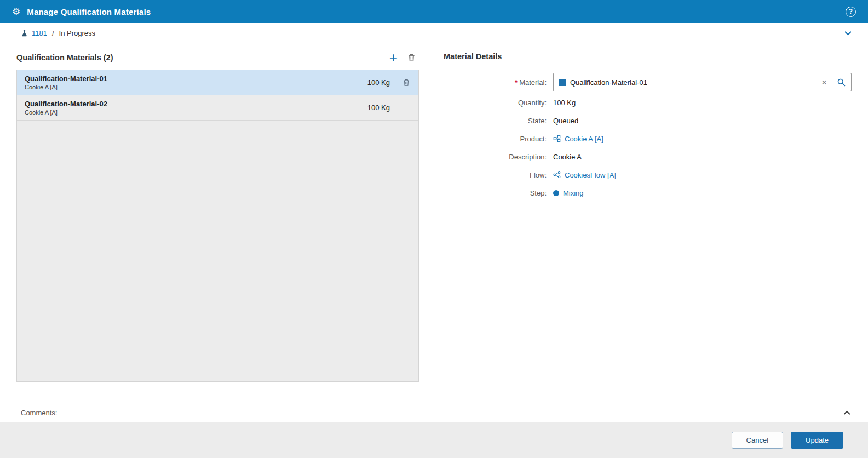  Describe the element at coordinates (584, 139) in the screenshot. I see `product-link: Cookie A [A]` at that location.